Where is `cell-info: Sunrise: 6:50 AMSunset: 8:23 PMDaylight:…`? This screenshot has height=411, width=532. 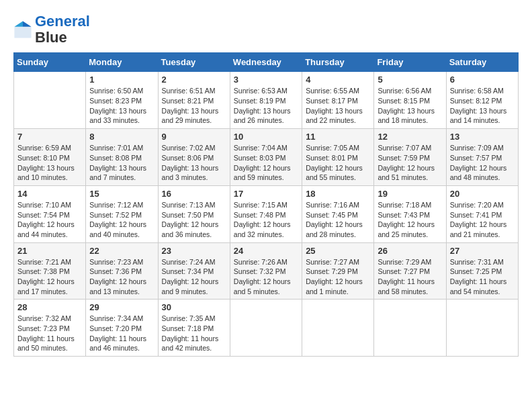 cell-info: Sunrise: 6:50 AMSunset: 8:23 PMDaylight:… is located at coordinates (122, 106).